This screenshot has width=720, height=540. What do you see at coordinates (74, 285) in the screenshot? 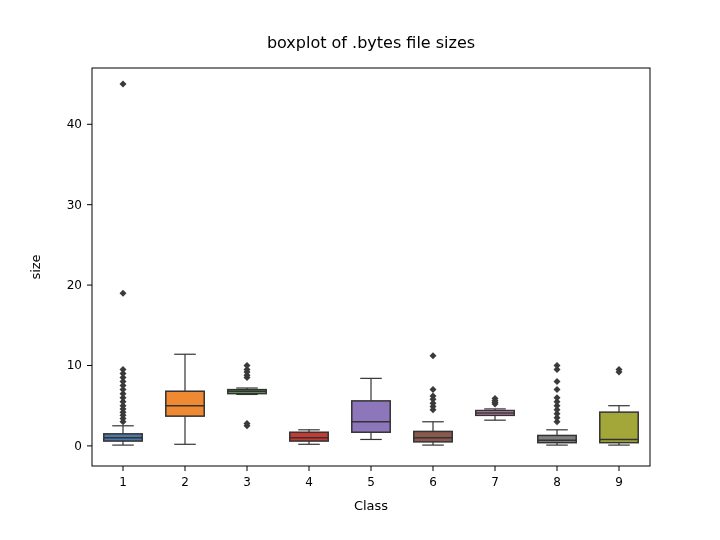
I see `y-tick-label: 20` at bounding box center [74, 285].